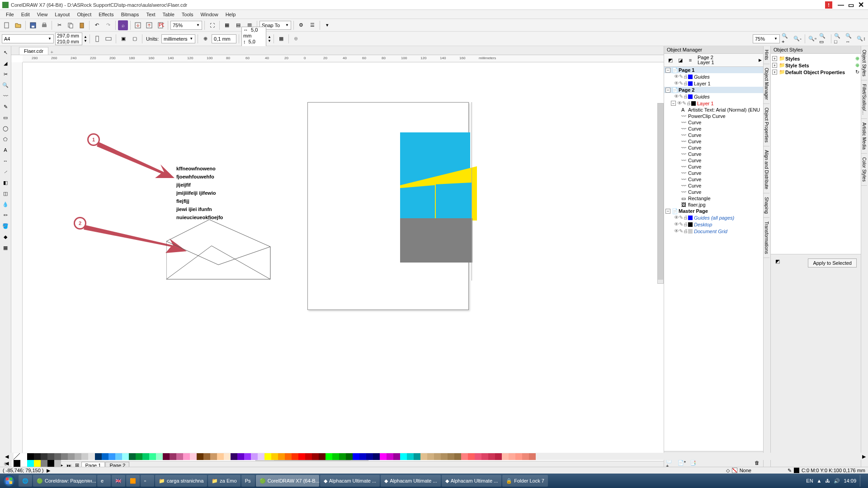 Image resolution: width=868 pixels, height=488 pixels. What do you see at coordinates (5, 161) in the screenshot?
I see `parallel-dim-icon: ↔` at bounding box center [5, 161].